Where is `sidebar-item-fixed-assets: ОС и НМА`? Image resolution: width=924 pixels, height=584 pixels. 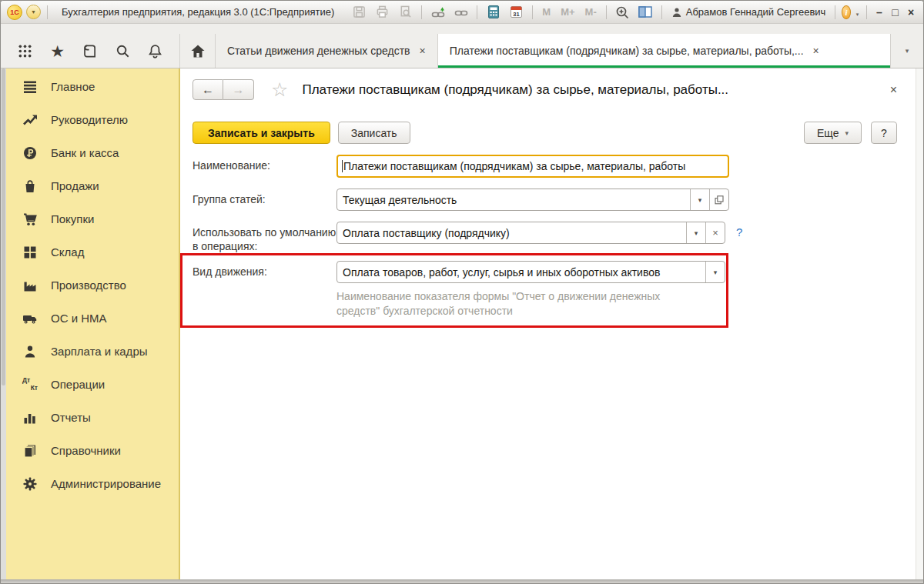 sidebar-item-fixed-assets: ОС и НМА is located at coordinates (92, 319).